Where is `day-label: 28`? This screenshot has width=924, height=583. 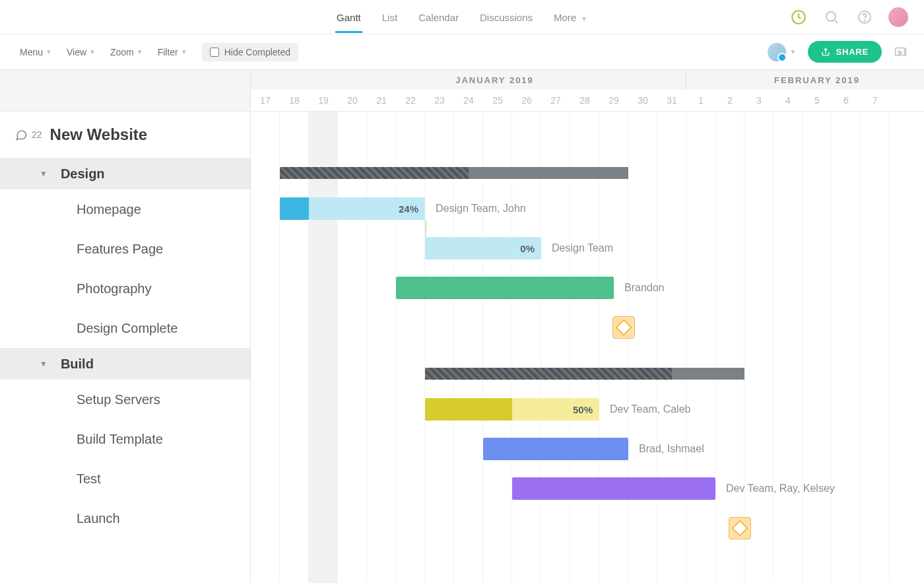 day-label: 28 is located at coordinates (585, 100).